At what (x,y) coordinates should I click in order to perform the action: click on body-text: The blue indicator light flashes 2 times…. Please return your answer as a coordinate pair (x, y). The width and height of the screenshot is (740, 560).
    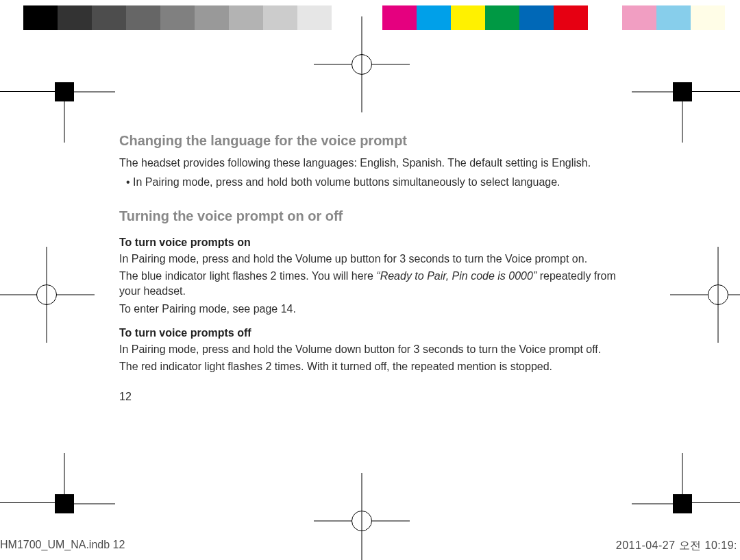
    Looking at the image, I should click on (369, 284).